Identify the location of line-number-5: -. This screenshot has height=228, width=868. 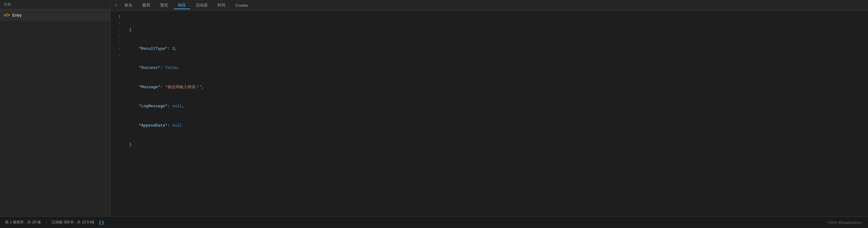
(116, 42).